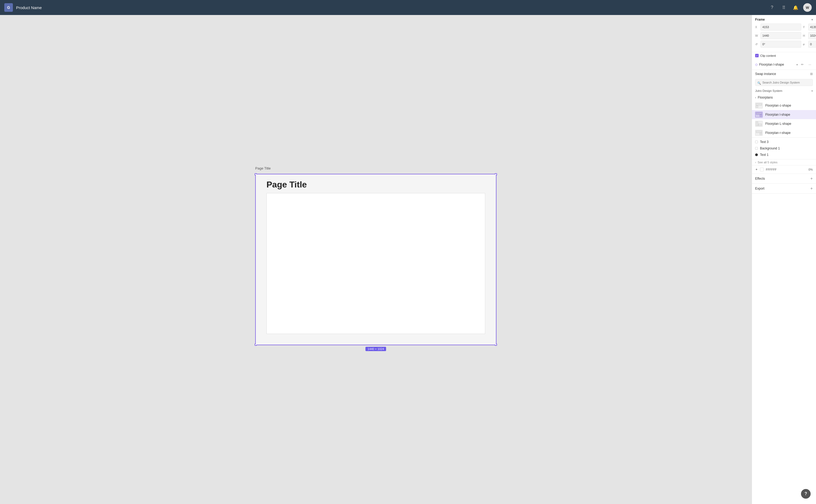  What do you see at coordinates (778, 133) in the screenshot?
I see `floorplan-label-rshape: Floorplan r-shape` at bounding box center [778, 133].